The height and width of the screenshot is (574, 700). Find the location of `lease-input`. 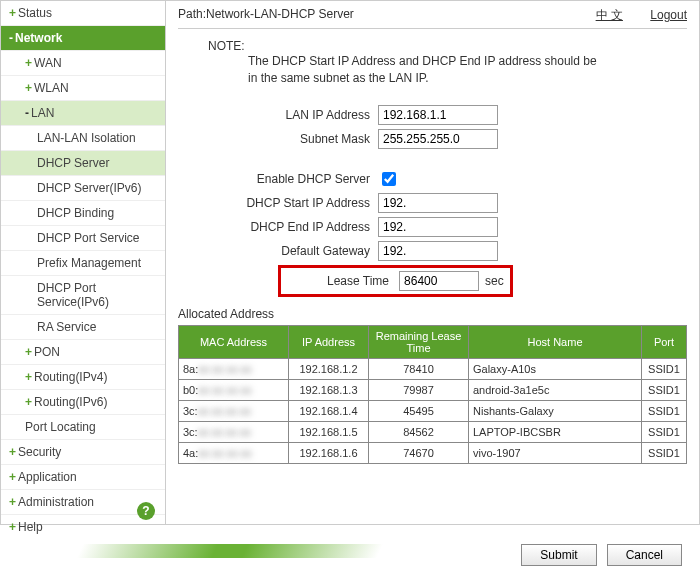

lease-input is located at coordinates (439, 281).